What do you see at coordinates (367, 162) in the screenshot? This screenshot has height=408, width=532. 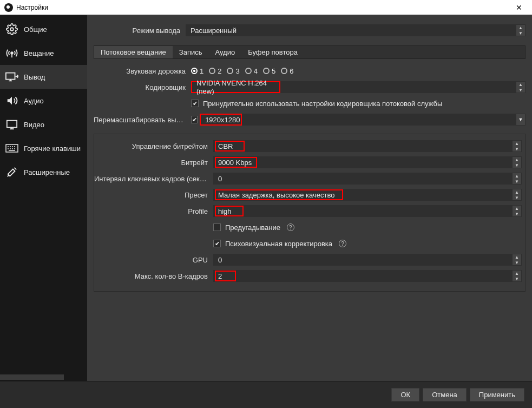 I see `bitrate-input: 9000 Kbps ▲▼` at bounding box center [367, 162].